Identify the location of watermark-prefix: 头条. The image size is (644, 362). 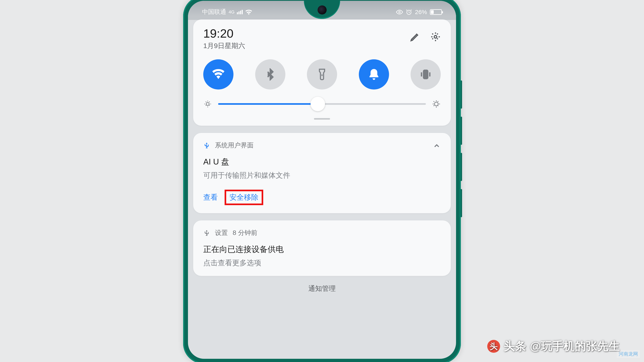
(515, 346).